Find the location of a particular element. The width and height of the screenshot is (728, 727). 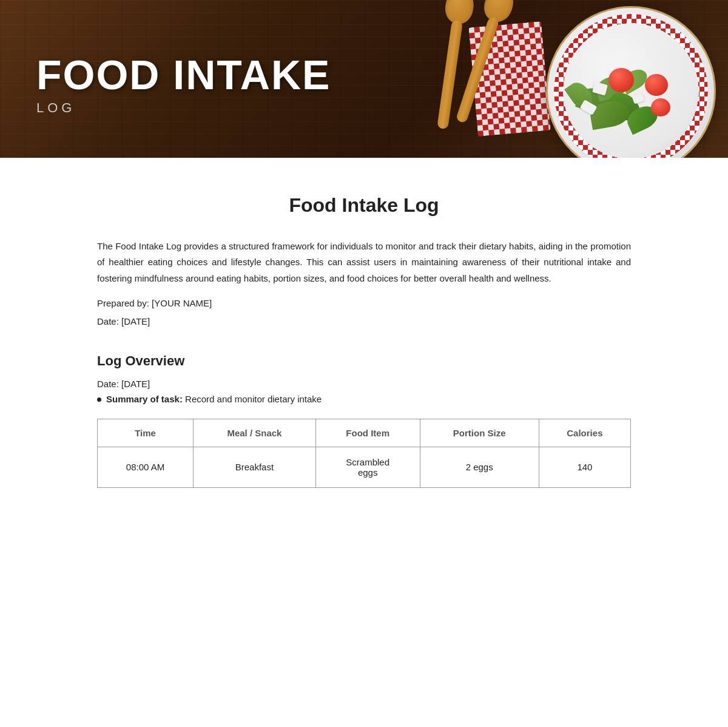

summary-bullet: Summary of task: Record and monitor diet… is located at coordinates (364, 399).